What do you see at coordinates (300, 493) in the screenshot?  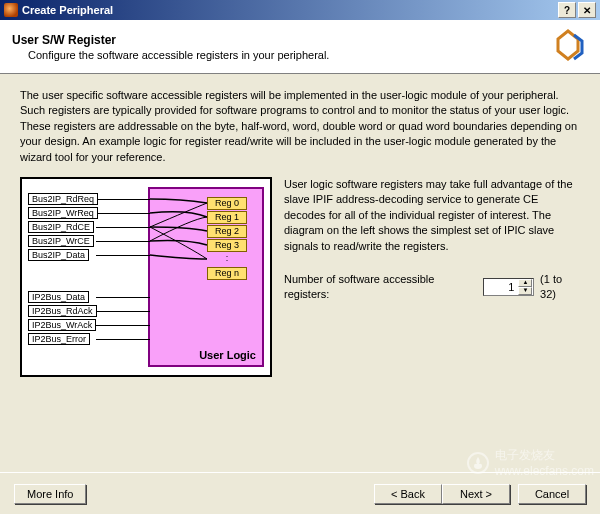 I see `wizard-footer: More Info < Back Next > Cancel` at bounding box center [300, 493].